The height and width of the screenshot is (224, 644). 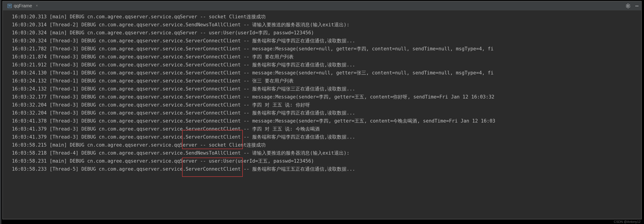 What do you see at coordinates (326, 121) in the screenshot?
I see `log-line: 16:03:41.378 [Thread-3] DEBUG cn.com.agr…` at bounding box center [326, 121].